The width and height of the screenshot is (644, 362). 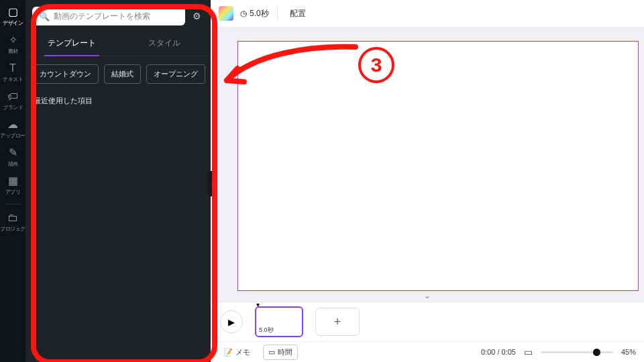 I want to click on timeline: ▶ ▾ 5.0秒 +, so click(x=427, y=322).